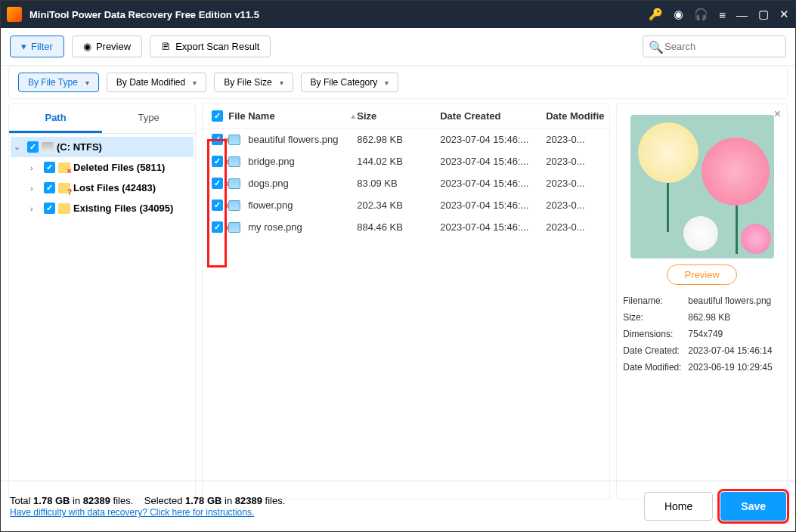 The width and height of the screenshot is (796, 532). What do you see at coordinates (398, 506) in the screenshot?
I see `footer: Total 1.78 GB in 82389 files. Selected 1…` at bounding box center [398, 506].